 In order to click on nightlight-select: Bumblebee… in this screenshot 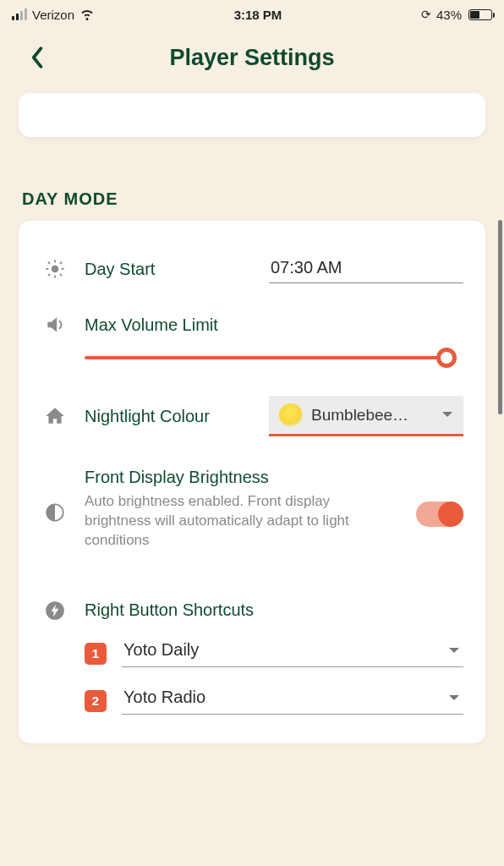, I will do `click(366, 416)`.